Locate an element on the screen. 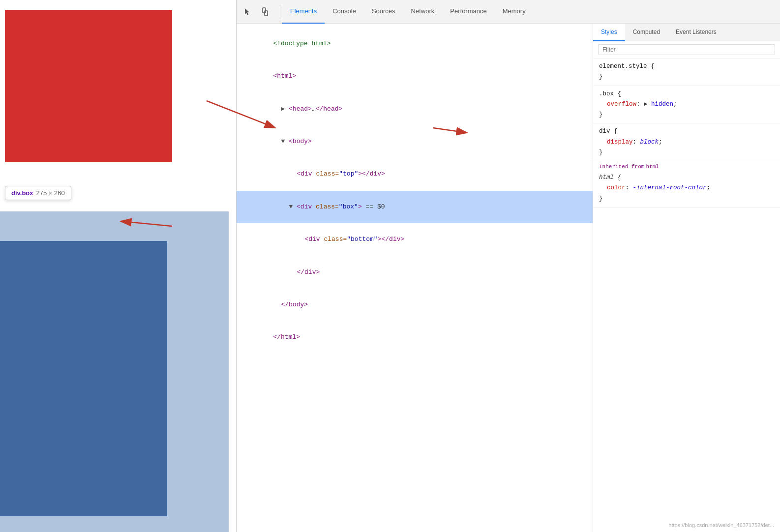  watermark: https://blog.csdn.net/weixin_46371752/de… is located at coordinates (721, 525).